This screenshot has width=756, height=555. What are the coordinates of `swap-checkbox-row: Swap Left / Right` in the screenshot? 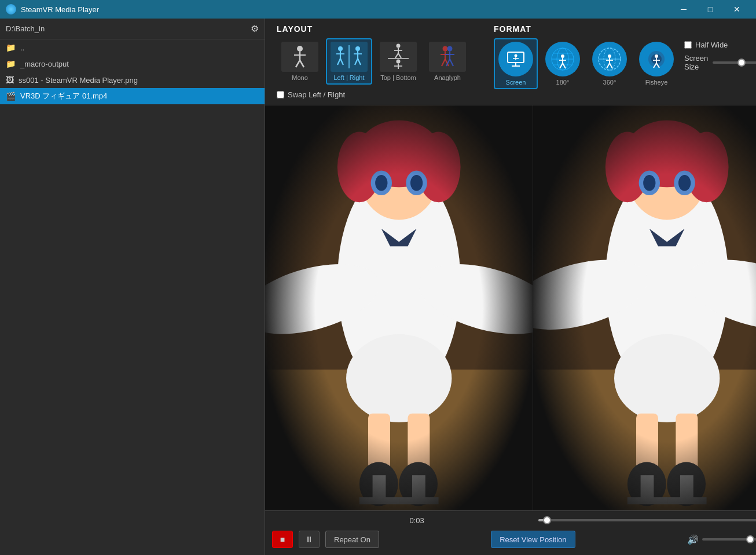 It's located at (374, 95).